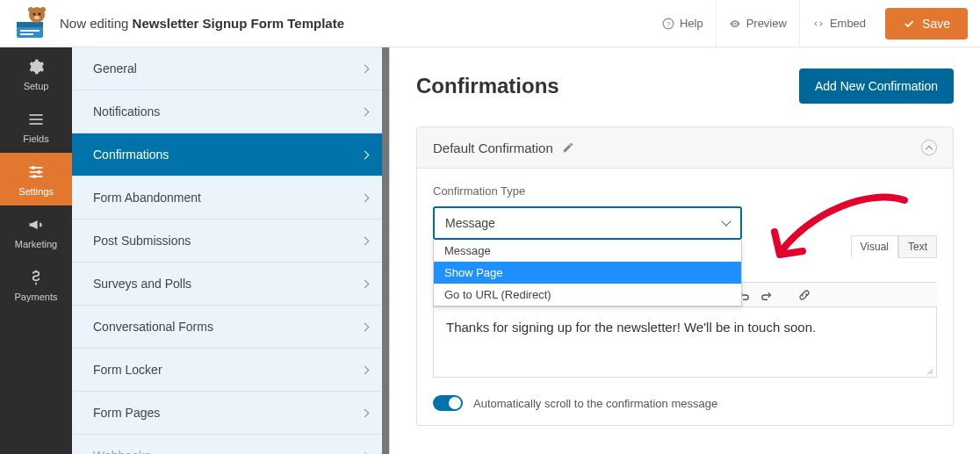  What do you see at coordinates (142, 284) in the screenshot?
I see `subnav-label: Surveys and Polls` at bounding box center [142, 284].